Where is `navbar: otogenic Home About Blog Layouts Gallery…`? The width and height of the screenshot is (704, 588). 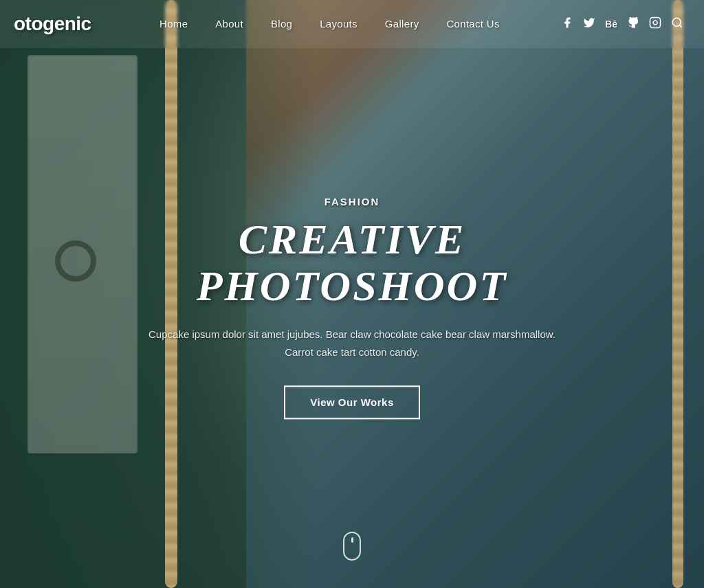
navbar: otogenic Home About Blog Layouts Gallery… is located at coordinates (352, 24).